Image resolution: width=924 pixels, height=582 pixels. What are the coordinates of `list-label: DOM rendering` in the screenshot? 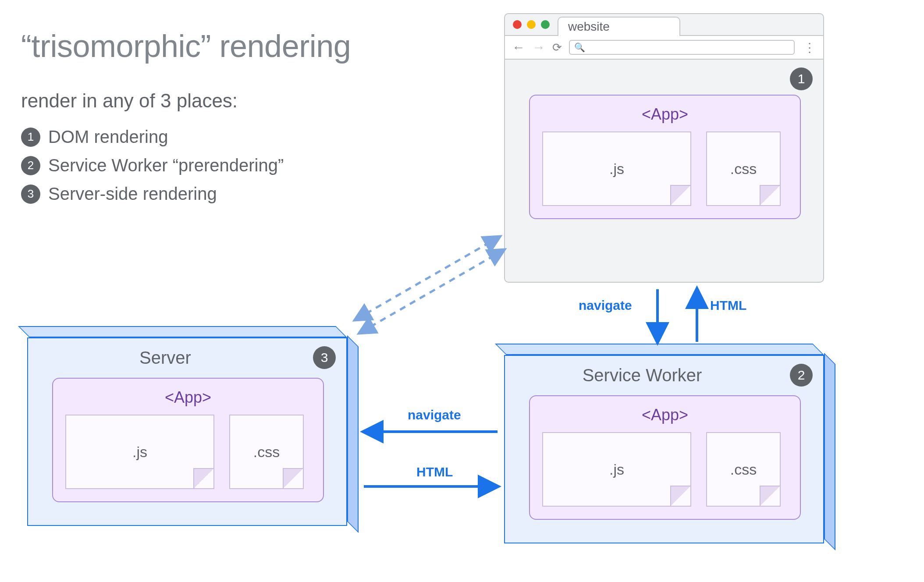 It's located at (108, 137).